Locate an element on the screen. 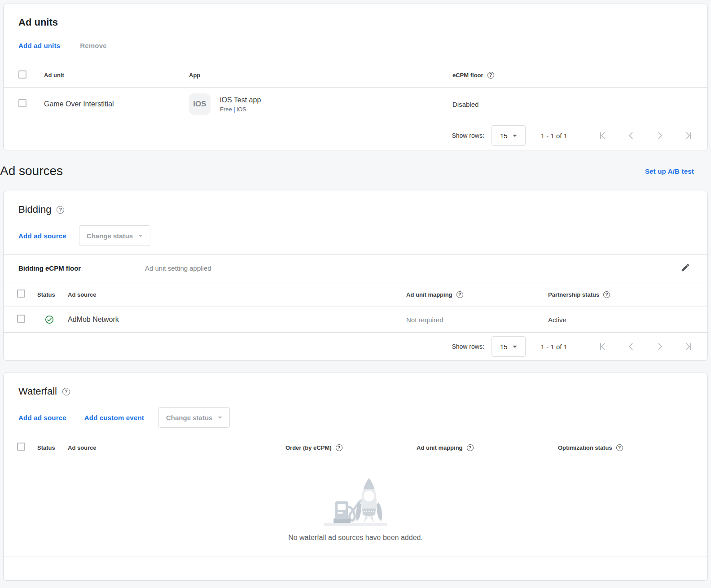 This screenshot has height=588, width=711. column-header-optimization-status: Optimization status ? is located at coordinates (633, 448).